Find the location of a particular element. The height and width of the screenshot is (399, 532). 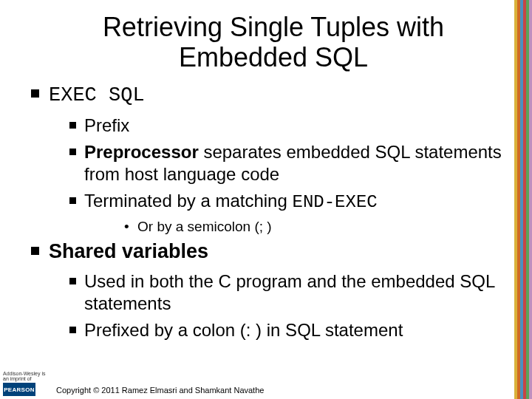

list-item: Prefixed by a colon (: ) in SQL statemen… is located at coordinates (277, 330).